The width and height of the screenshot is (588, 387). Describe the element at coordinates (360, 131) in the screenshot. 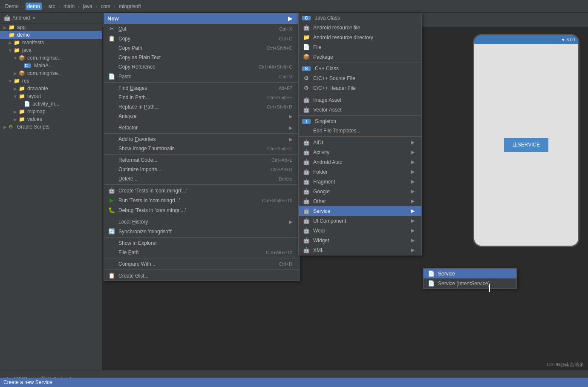

I see `edit-file-templates-item: Edit File Templates...` at that location.